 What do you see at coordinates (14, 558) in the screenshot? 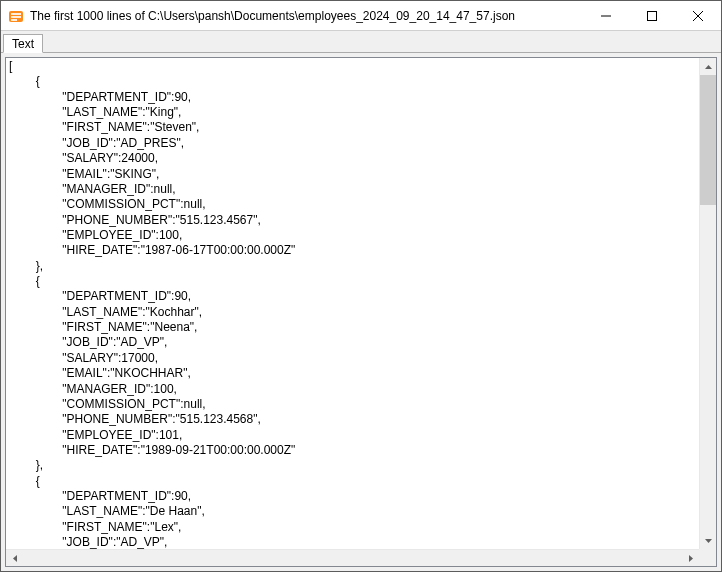
I see `scroll-left-button` at bounding box center [14, 558].